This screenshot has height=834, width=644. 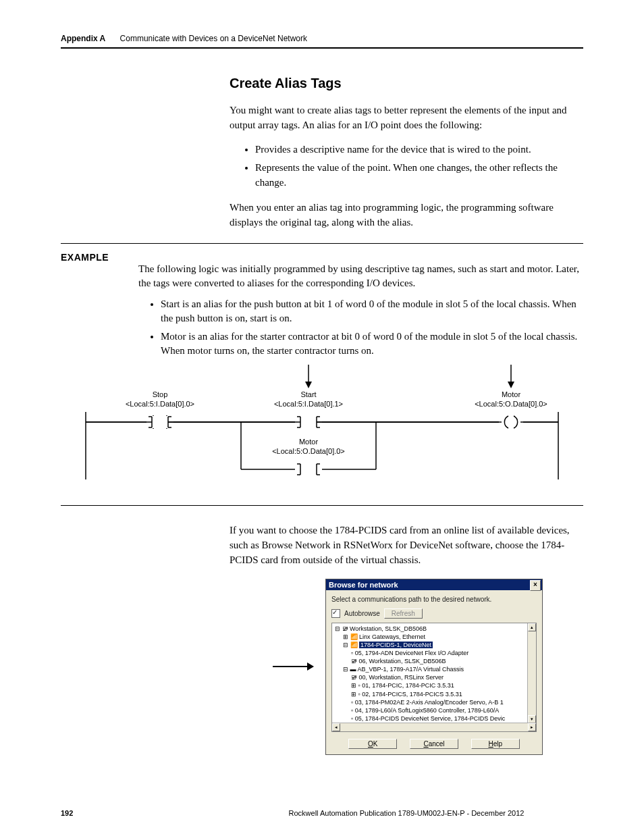 What do you see at coordinates (434, 653) in the screenshot?
I see `tree-item: ▫ 05, 1794-ADN DeviceNet Flex I/O Adapte…` at bounding box center [434, 653].